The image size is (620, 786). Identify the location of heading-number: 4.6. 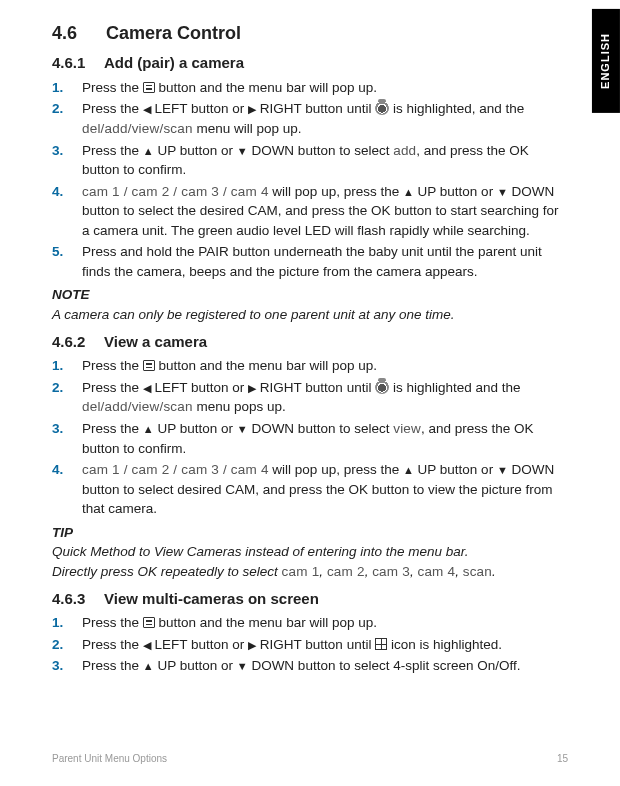
(79, 33).